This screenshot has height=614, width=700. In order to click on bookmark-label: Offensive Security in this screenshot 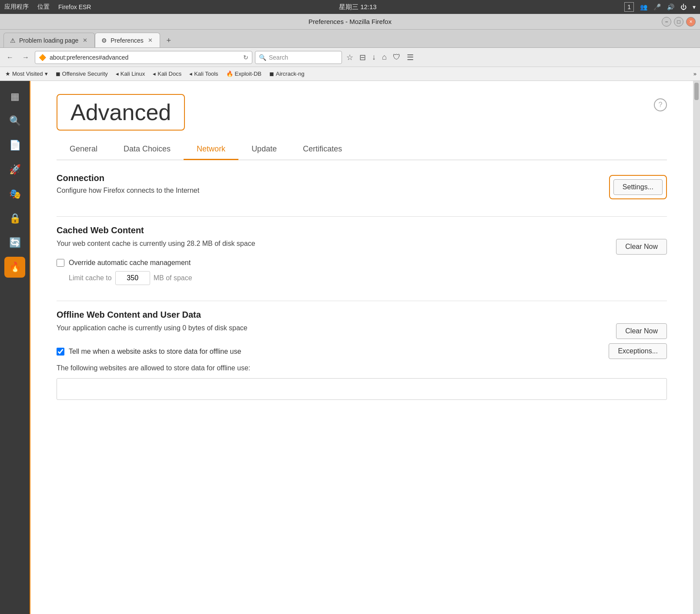, I will do `click(85, 74)`.